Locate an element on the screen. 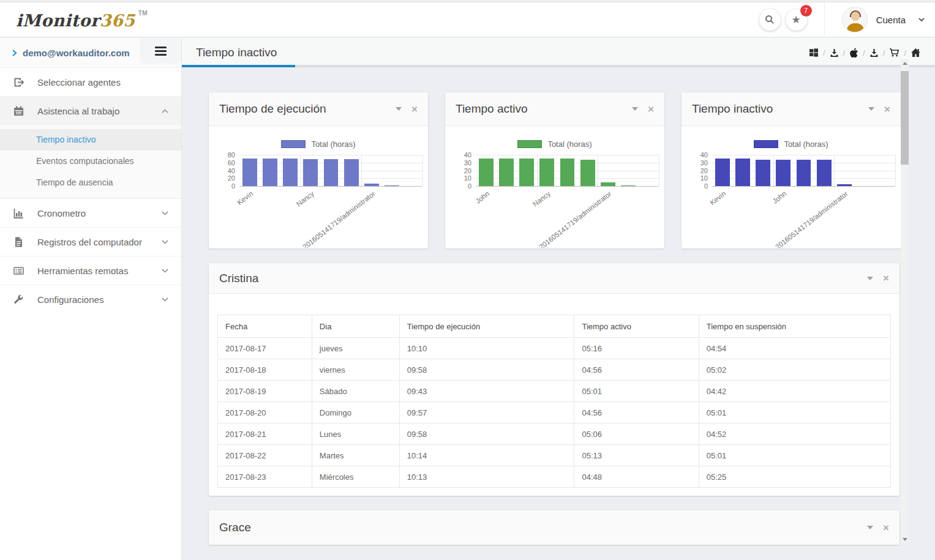  chevron-right-icon is located at coordinates (15, 53).